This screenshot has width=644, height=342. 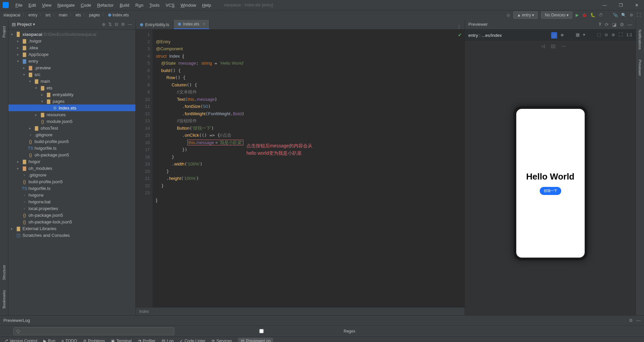 What do you see at coordinates (204, 24) in the screenshot?
I see `close-icon: ×` at bounding box center [204, 24].